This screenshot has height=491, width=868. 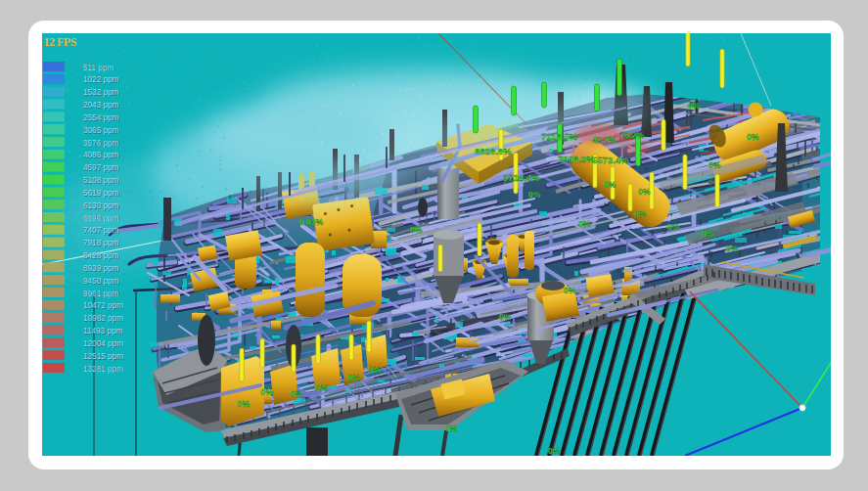 What do you see at coordinates (104, 331) in the screenshot?
I see `svg-text: 11493 ppm` at bounding box center [104, 331].